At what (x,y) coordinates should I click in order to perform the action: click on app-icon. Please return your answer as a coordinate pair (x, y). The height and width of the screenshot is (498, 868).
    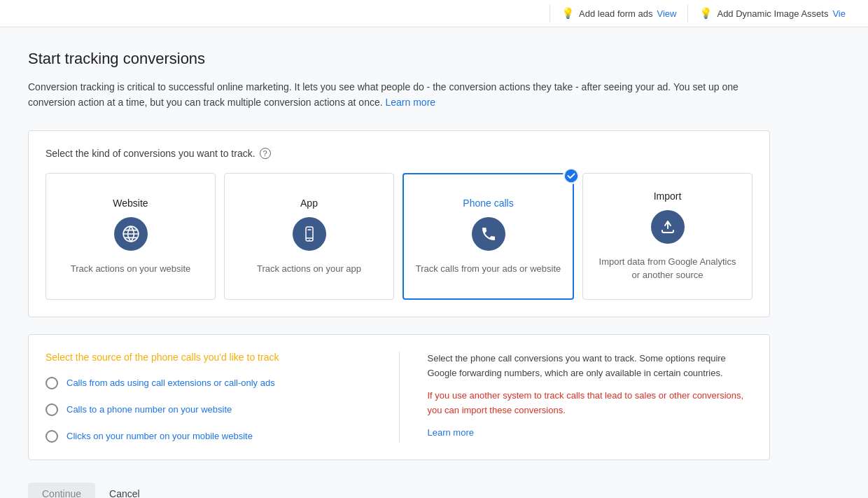
    Looking at the image, I should click on (309, 234).